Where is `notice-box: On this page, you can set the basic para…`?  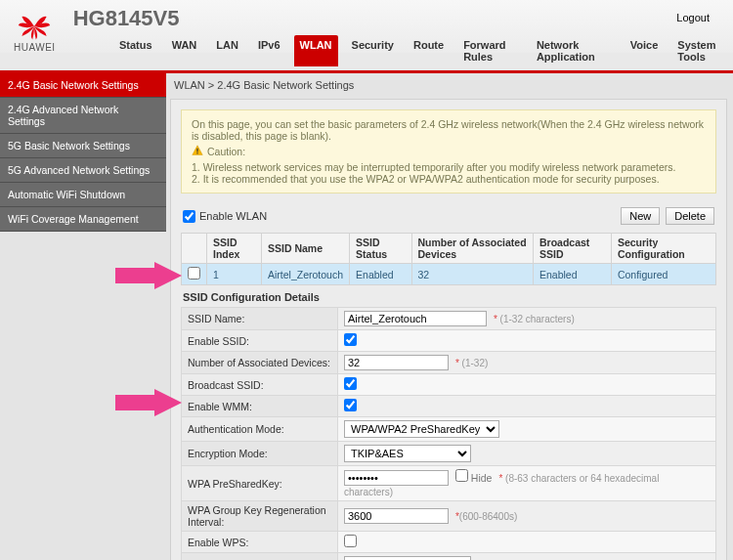 notice-box: On this page, you can set the basic para… is located at coordinates (449, 151).